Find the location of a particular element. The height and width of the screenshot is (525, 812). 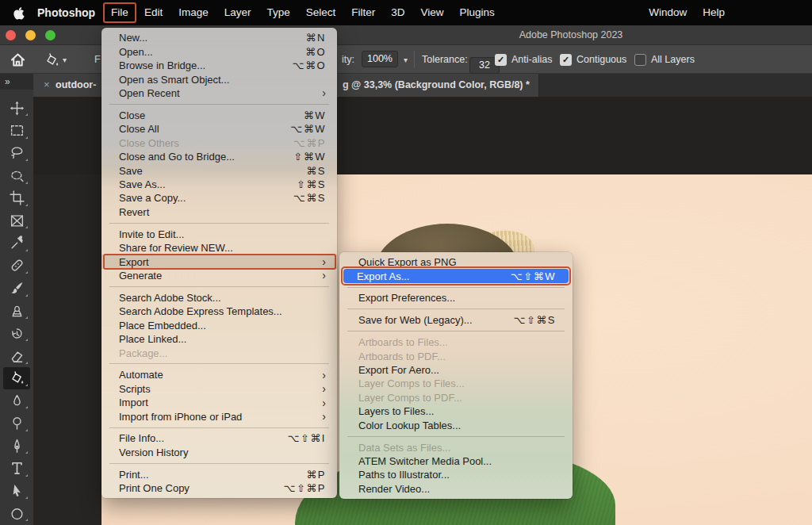

blur-tool is located at coordinates (17, 400).